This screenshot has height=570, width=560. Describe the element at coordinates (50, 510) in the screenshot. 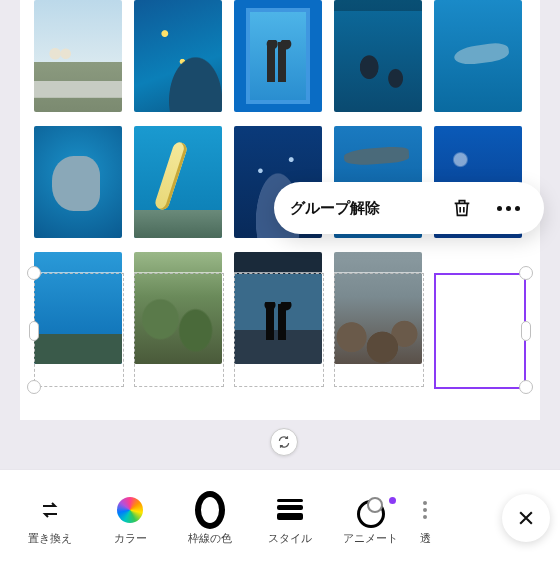

I see `replace-icon` at that location.